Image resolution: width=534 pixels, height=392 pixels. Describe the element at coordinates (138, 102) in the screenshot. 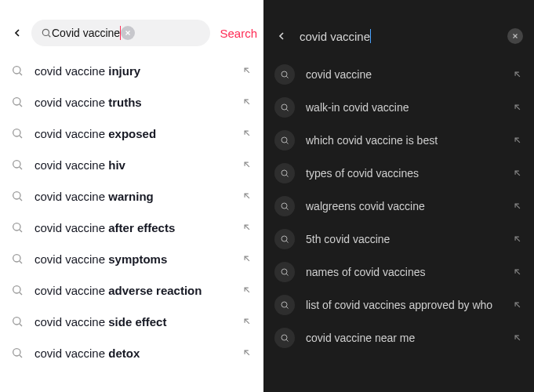

I see `suggestion-text: covid vaccine truths` at that location.